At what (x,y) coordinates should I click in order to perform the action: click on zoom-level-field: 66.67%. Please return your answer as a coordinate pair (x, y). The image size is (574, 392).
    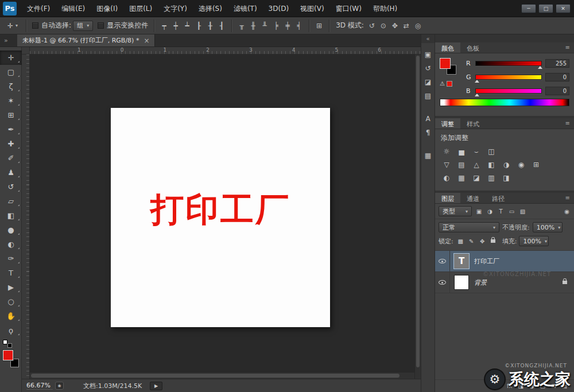
    Looking at the image, I should click on (40, 386).